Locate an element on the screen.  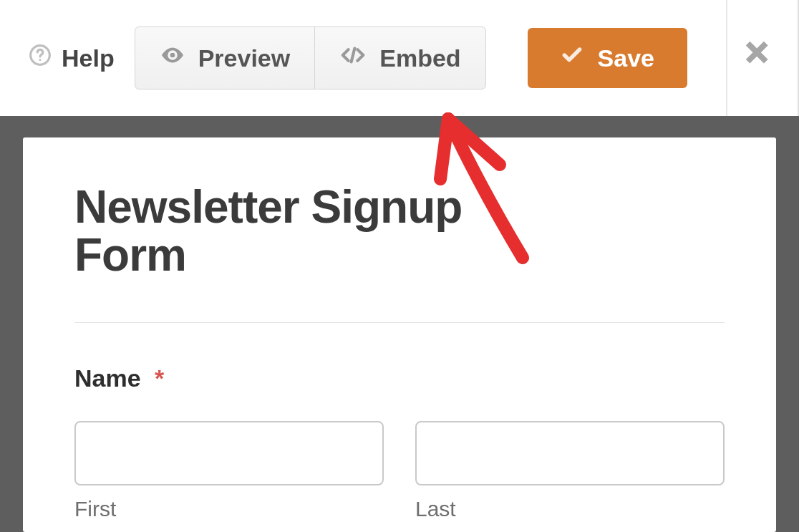
save-button: Save is located at coordinates (607, 58).